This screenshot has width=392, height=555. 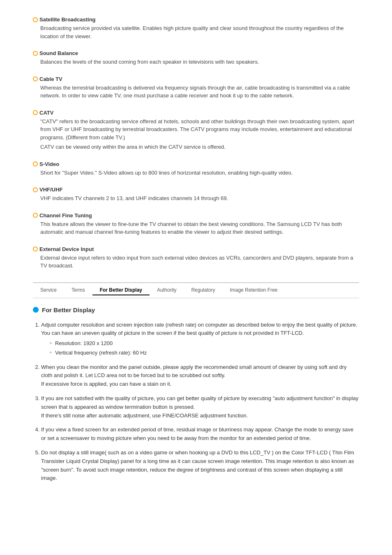 What do you see at coordinates (200, 434) in the screenshot?
I see `fbd-item-4: If you view a fixed screen for an extend…` at bounding box center [200, 434].